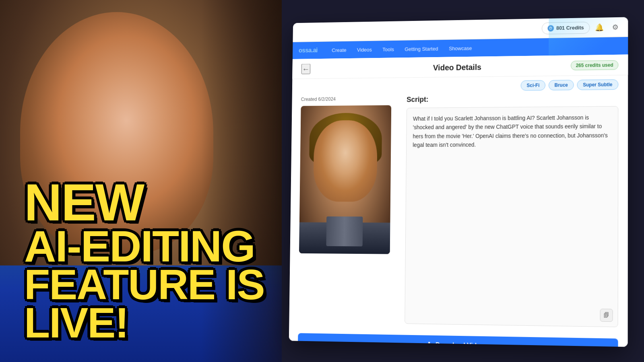  I want to click on script-content: What if I told you Scarlett Johansson is…, so click(512, 131).